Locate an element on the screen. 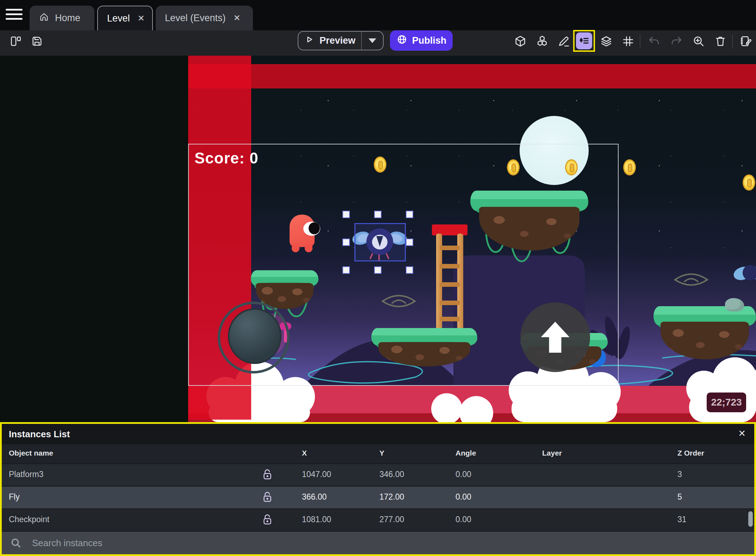 This screenshot has height=556, width=756. grid-icon is located at coordinates (628, 41).